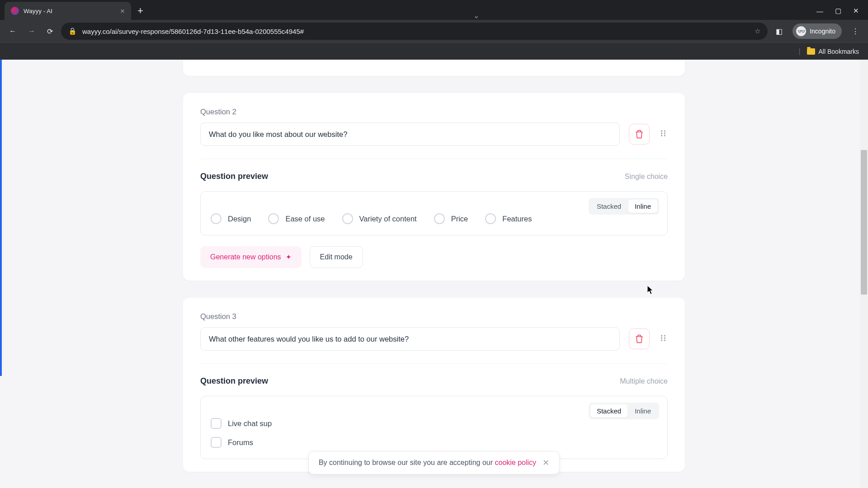  What do you see at coordinates (460, 219) in the screenshot?
I see `option-label: Price` at bounding box center [460, 219].